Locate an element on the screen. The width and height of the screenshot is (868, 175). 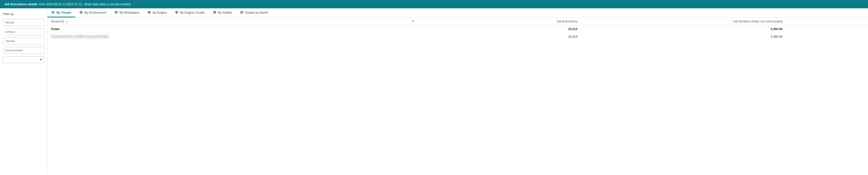
tab-details-by-month-label: Details by Month is located at coordinates (257, 12).